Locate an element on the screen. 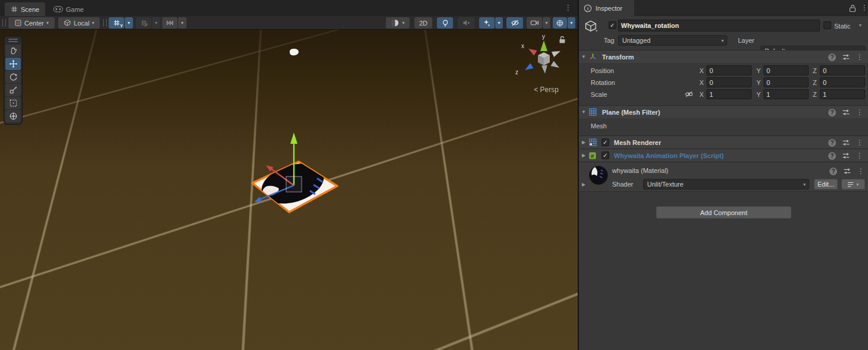 Image resolution: width=868 pixels, height=350 pixels. scale-y-field is located at coordinates (786, 94).